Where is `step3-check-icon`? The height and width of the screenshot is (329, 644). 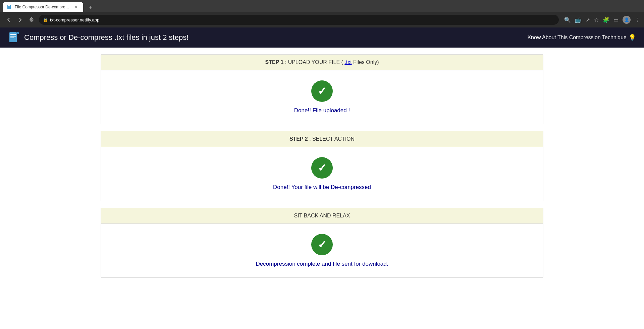 step3-check-icon is located at coordinates (322, 245).